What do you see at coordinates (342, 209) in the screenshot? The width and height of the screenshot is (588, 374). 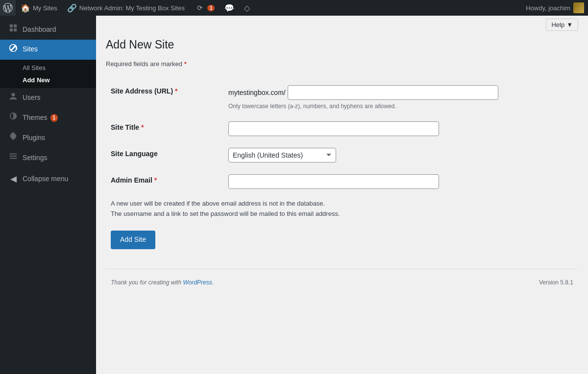 I see `notice-text: A new user will be created if the above …` at bounding box center [342, 209].